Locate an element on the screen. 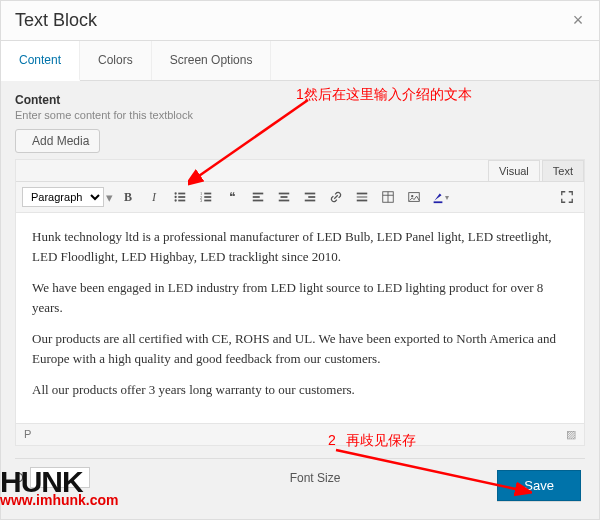 The width and height of the screenshot is (600, 520). modal-titlebar: Text Block × is located at coordinates (300, 21).